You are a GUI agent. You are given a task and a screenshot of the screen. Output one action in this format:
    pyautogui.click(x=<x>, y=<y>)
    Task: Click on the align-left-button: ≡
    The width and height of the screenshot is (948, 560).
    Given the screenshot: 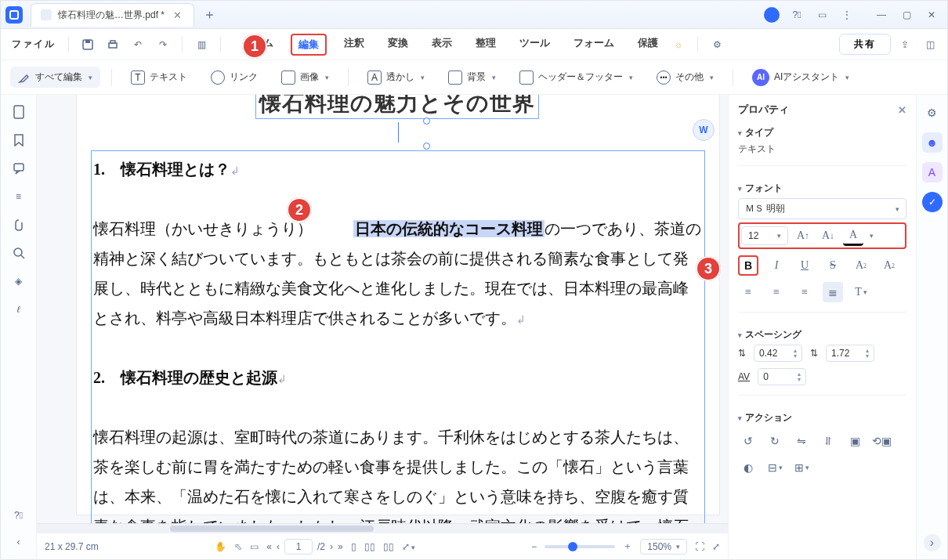 What is the action you would take?
    pyautogui.click(x=748, y=292)
    